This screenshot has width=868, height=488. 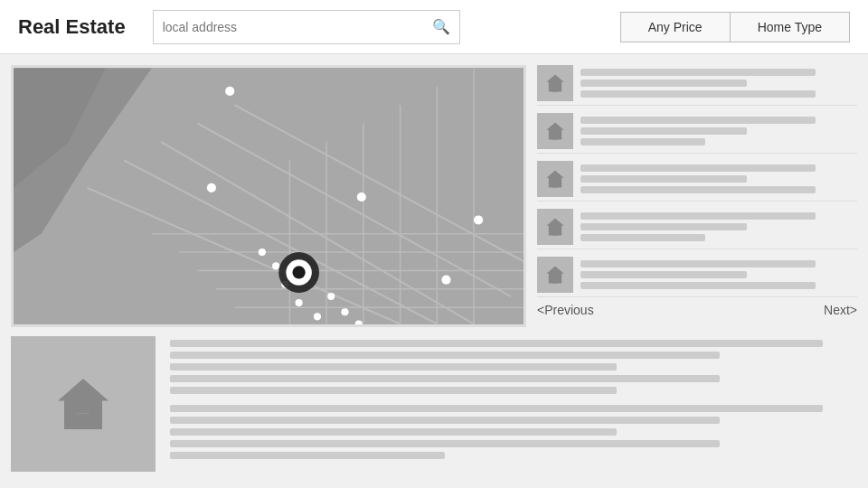 I want to click on detail-lines-group-bottom, so click(x=514, y=432).